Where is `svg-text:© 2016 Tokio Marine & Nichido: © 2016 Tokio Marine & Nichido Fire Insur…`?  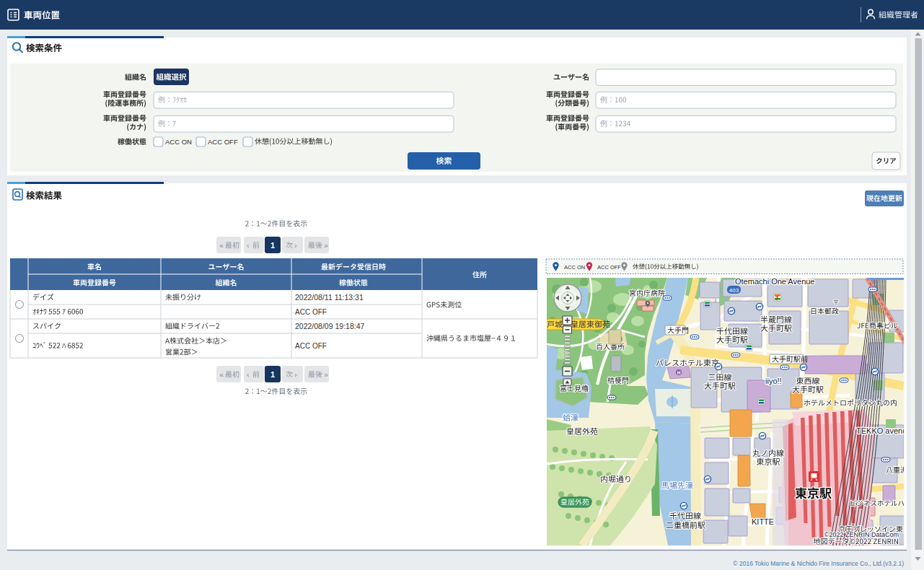
svg-text:© 2016 Tokio Marine & Nichido: © 2016 Tokio Marine & Nichido Fire Insur… is located at coordinates (818, 564).